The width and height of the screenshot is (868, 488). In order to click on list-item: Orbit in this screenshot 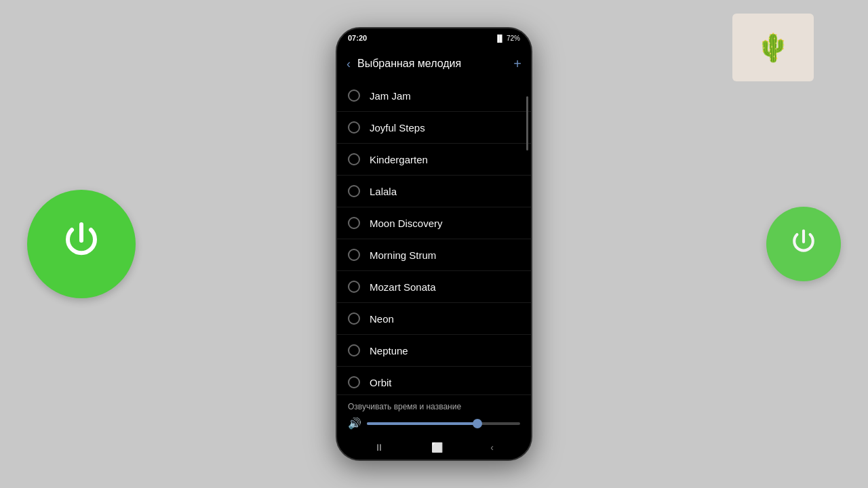, I will do `click(434, 381)`.